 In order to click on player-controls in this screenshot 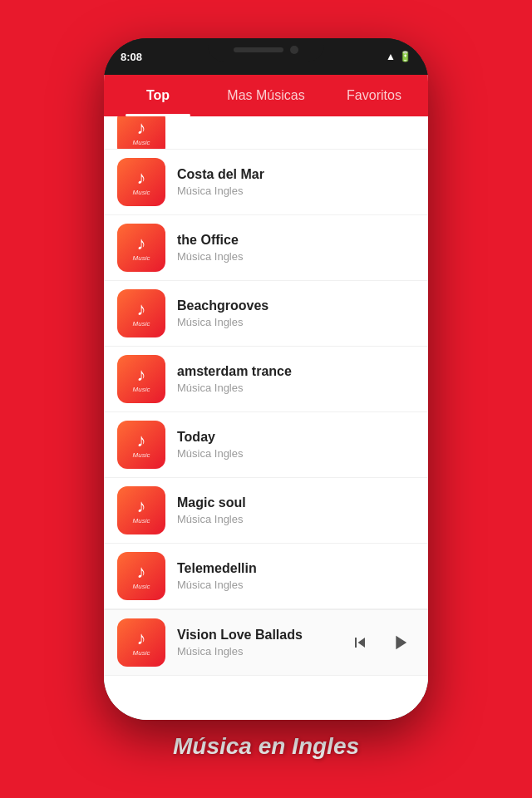, I will do `click(380, 643)`.